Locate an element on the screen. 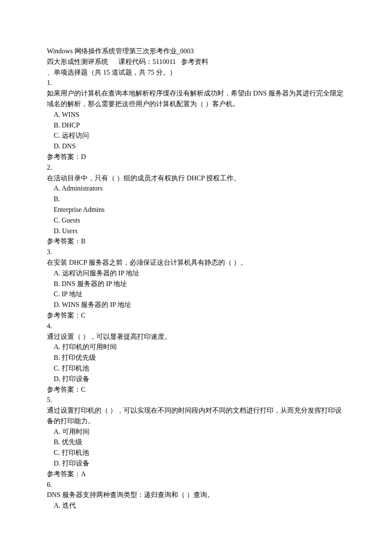  section-title: 、单项选择题（共 15 道试题，共 75 分。） is located at coordinates (196, 72).